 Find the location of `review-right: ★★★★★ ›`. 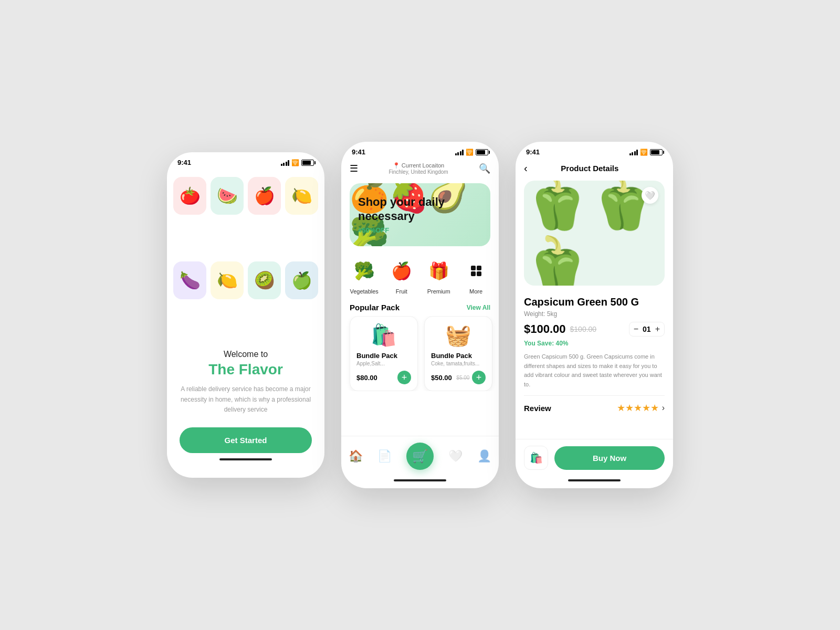

review-right: ★★★★★ › is located at coordinates (640, 408).